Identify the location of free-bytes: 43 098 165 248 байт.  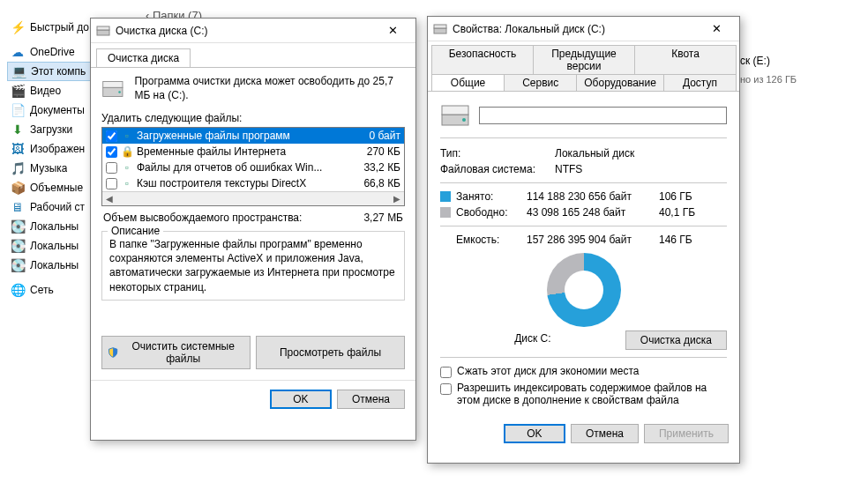
(593, 212).